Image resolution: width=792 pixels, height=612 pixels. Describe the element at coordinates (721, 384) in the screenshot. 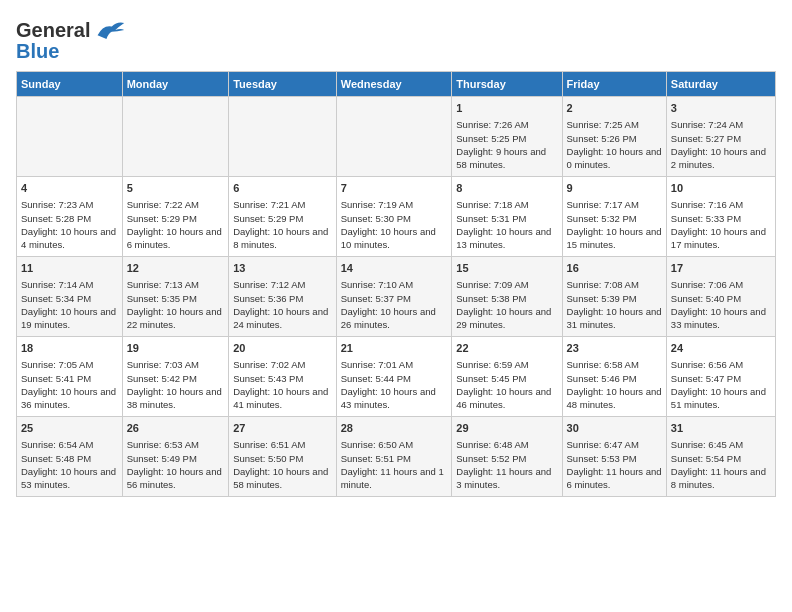

I see `day-info: Sunrise: 6:56 AM Sunset: 5:47 PM Dayligh…` at that location.